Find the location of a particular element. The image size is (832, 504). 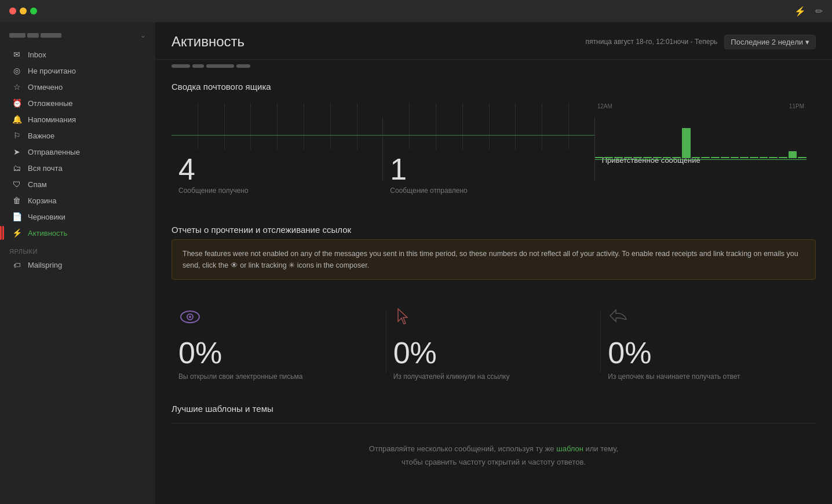

sidebar-label-inbox: Inbox is located at coordinates (37, 54).